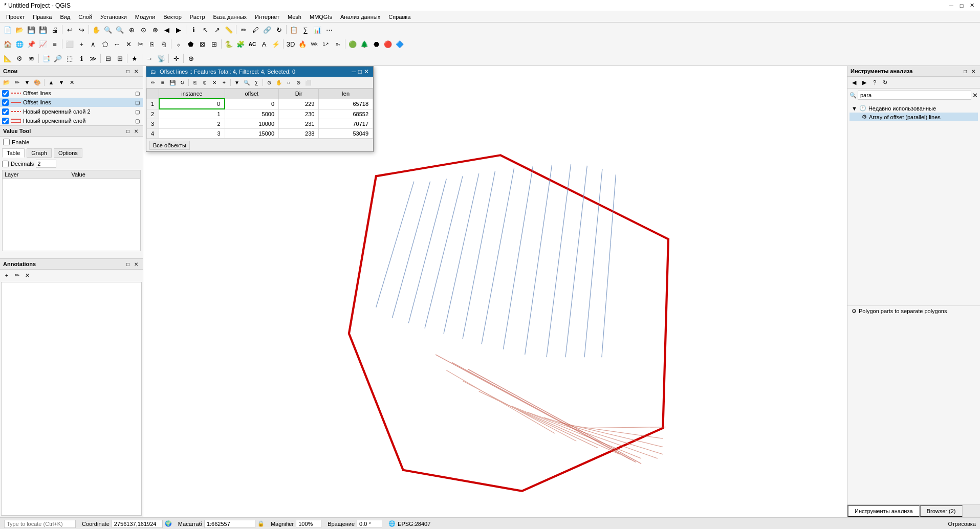 The image size is (980, 529). What do you see at coordinates (308, 82) in the screenshot?
I see `pt-col-btn: ⬜` at bounding box center [308, 82].